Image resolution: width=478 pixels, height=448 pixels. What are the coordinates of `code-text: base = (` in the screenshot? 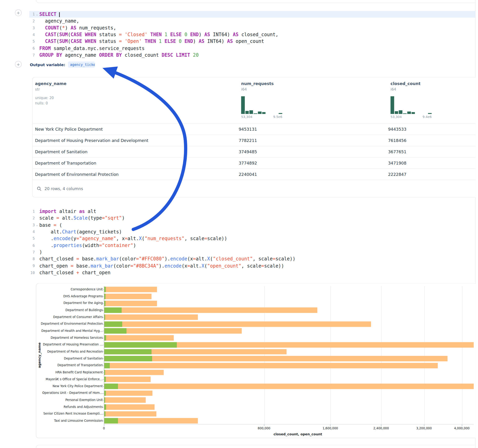 It's located at (258, 225).